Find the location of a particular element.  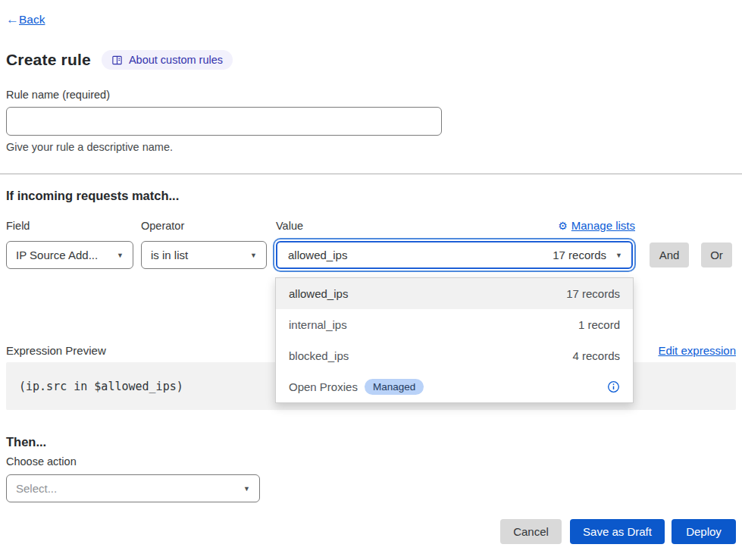

list-item-internal-ips: internal_ips 1 record is located at coordinates (455, 324).